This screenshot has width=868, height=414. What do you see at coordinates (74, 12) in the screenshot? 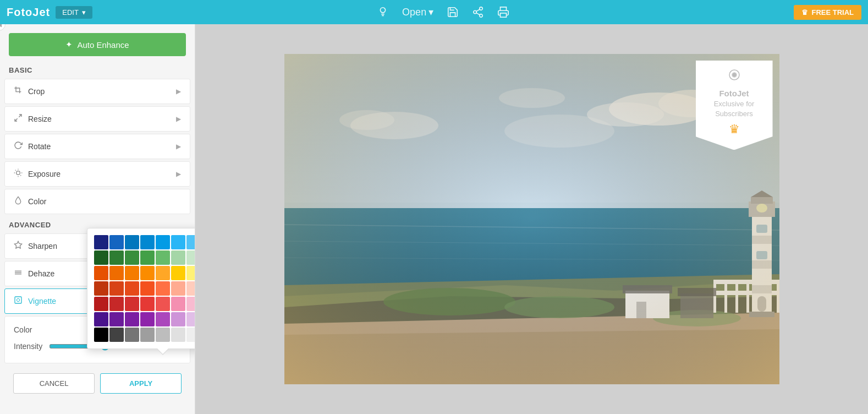
I see `edit-button: EDIT ▾` at bounding box center [74, 12].